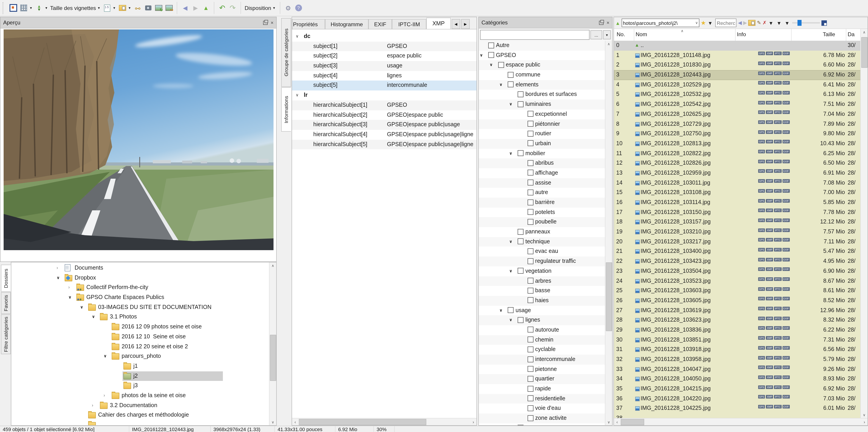  I want to click on categories-scrollbar: ∧ ∨, so click(609, 233).